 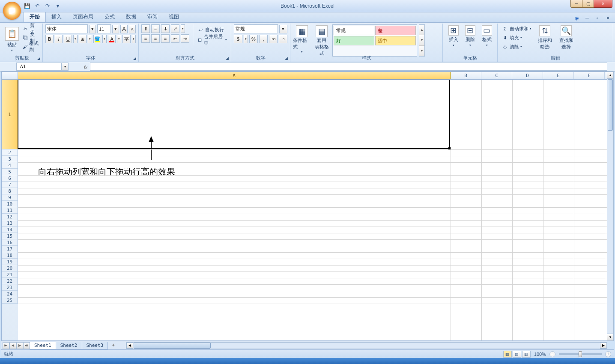 I want to click on redo-icon: ↷, so click(x=48, y=6).